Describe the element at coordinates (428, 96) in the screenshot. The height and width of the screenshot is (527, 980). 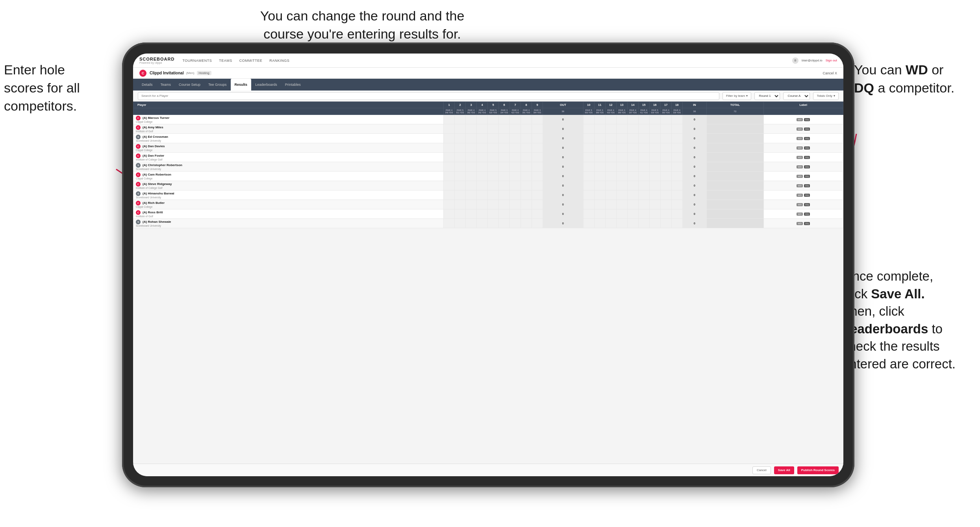
I see `search-input` at that location.